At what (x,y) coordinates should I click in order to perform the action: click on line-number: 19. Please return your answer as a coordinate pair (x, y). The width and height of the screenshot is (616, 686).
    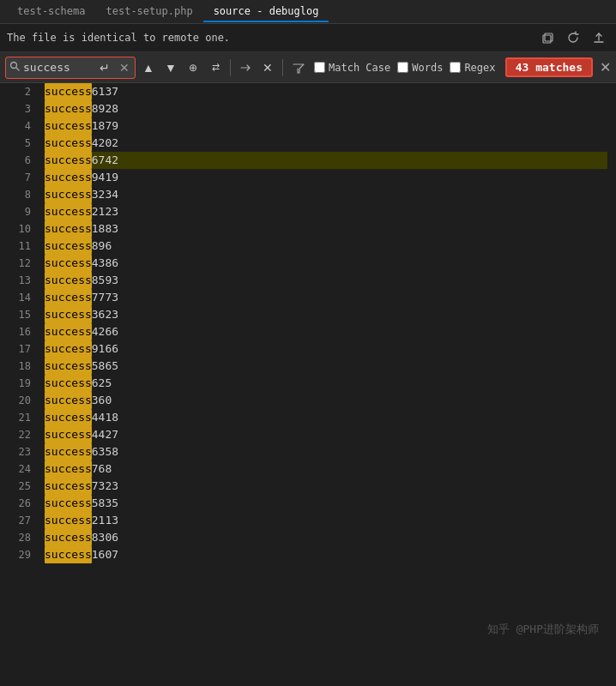
    Looking at the image, I should click on (15, 383).